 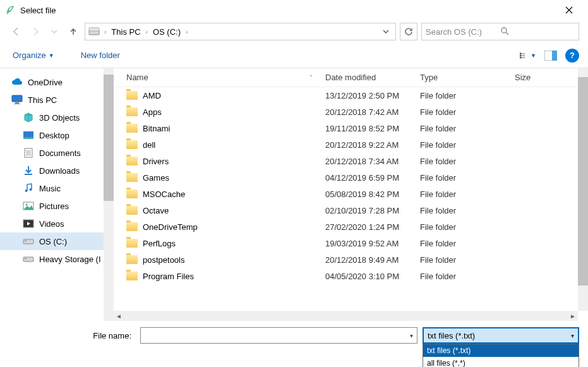 I want to click on sidebar-item: Videos, so click(x=57, y=224).